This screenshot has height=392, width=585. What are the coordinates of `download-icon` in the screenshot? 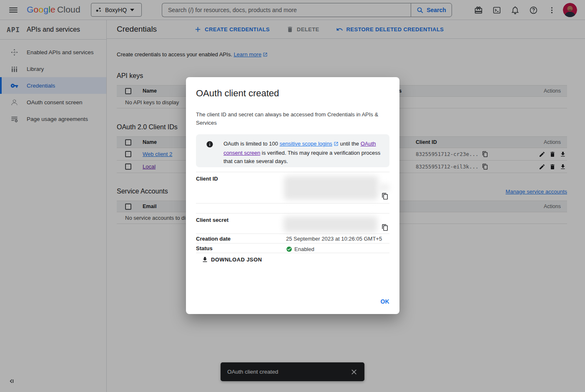 It's located at (205, 259).